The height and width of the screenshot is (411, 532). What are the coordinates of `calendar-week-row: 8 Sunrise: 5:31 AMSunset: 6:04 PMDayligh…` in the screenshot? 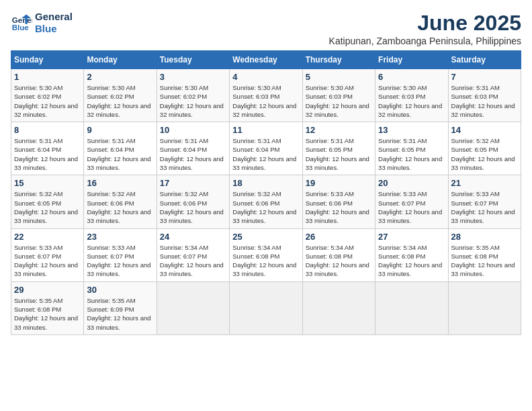 It's located at (266, 149).